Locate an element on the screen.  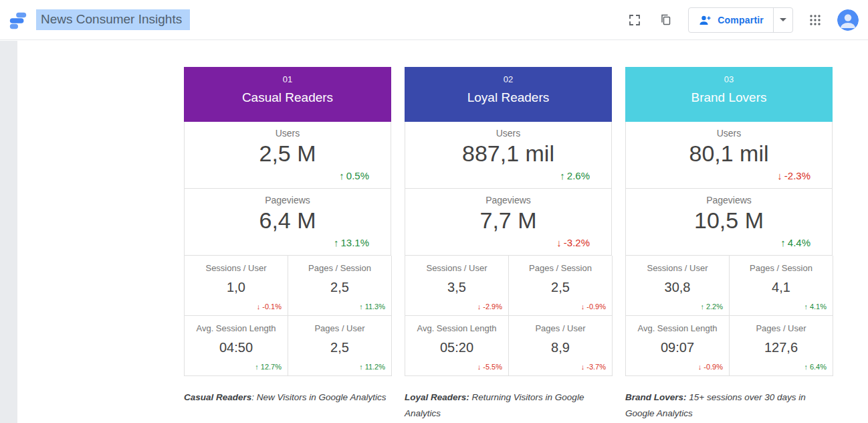
footnote-term: Brand Lovers: is located at coordinates (656, 398).